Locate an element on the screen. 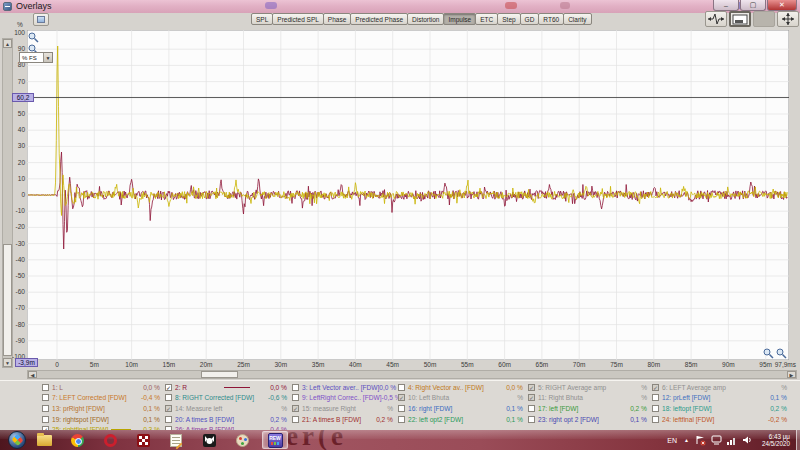  legend-value: % is located at coordinates (630, 398).